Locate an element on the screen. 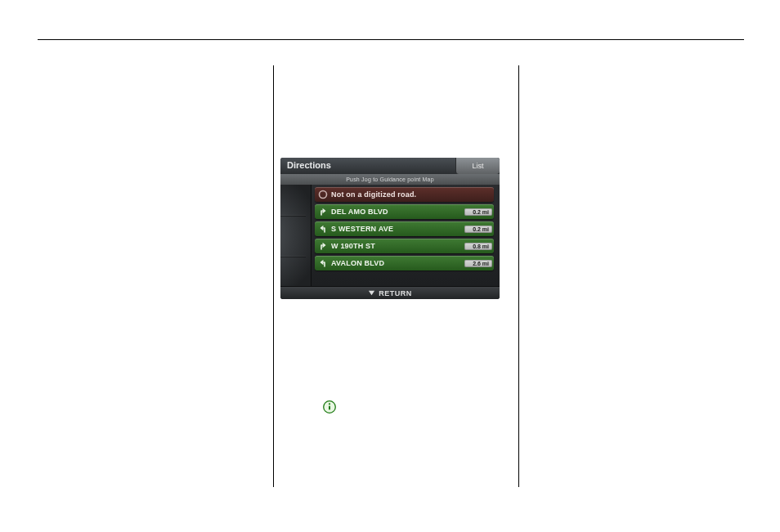 This screenshot has height=532, width=780. triangle-down-icon is located at coordinates (371, 293).